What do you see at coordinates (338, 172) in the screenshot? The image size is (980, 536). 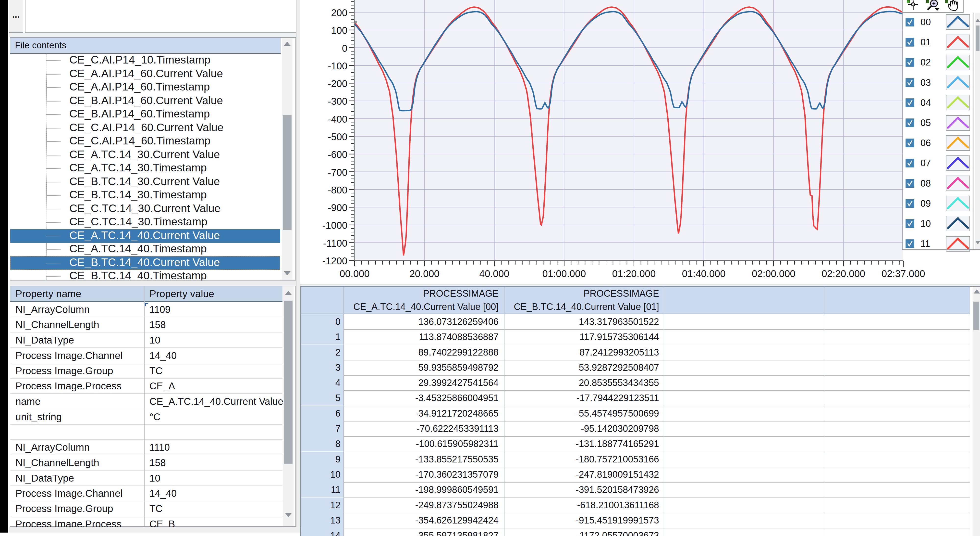 I see `svg-text: -700` at bounding box center [338, 172].